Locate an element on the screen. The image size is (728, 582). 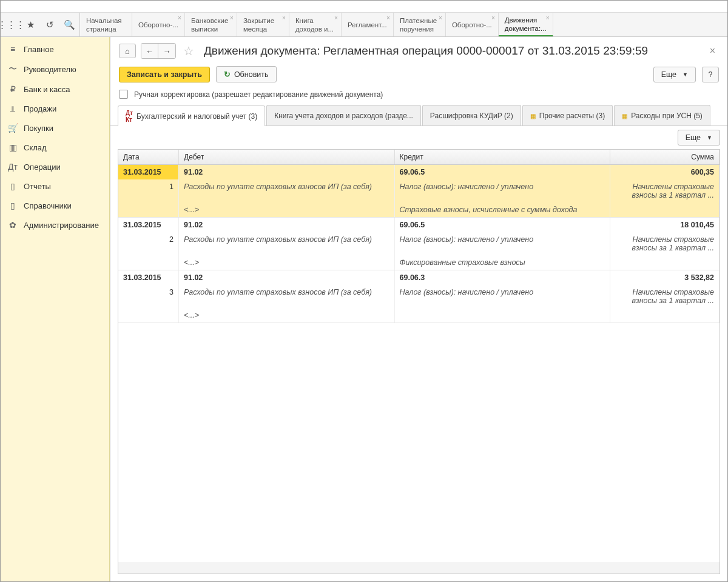
sidebar-item-label: Продажи is located at coordinates (40, 109).